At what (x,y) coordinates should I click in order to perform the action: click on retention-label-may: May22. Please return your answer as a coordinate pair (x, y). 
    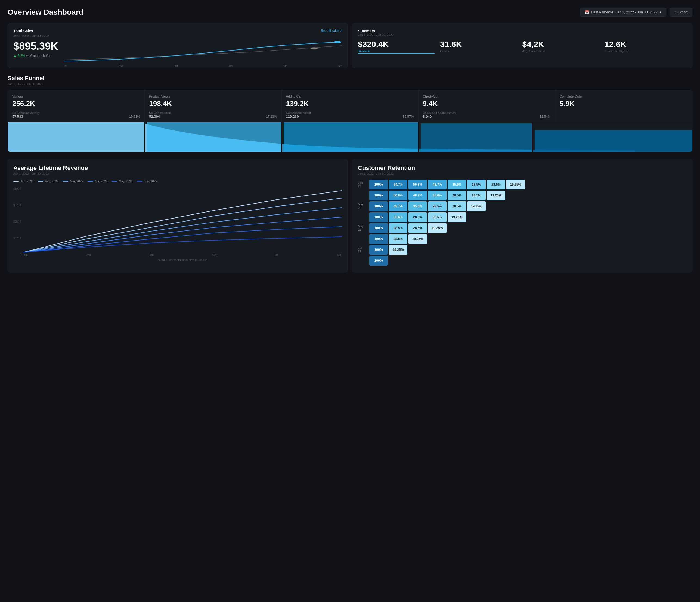
    Looking at the image, I should click on (363, 228).